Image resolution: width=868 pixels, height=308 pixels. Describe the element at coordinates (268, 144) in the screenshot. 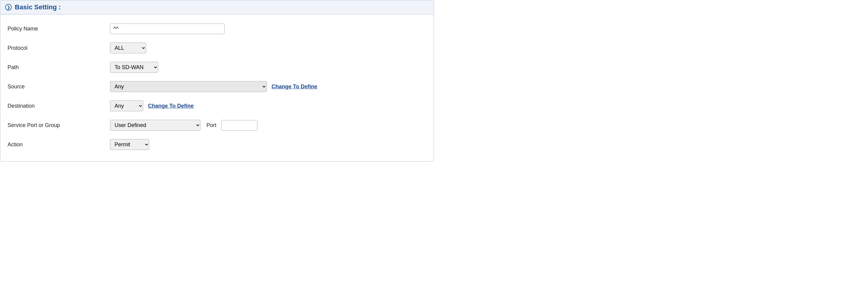

I see `action-control: Permit Deny` at that location.